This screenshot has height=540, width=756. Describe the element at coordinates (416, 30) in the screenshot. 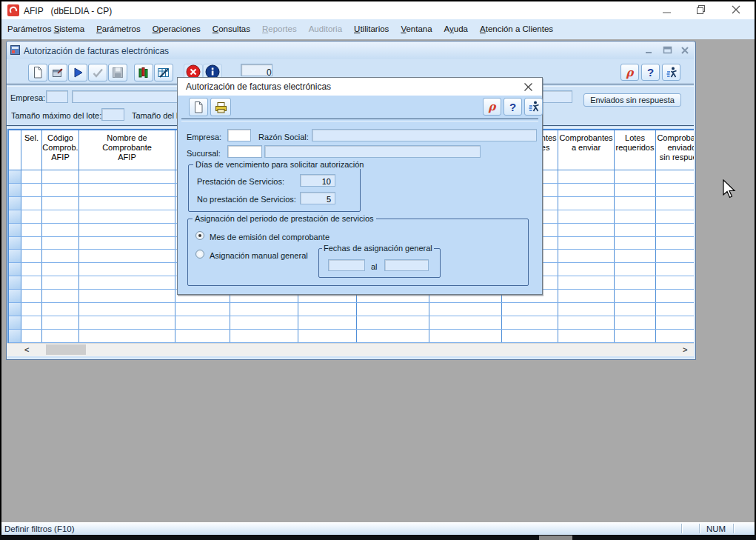

I see `menu-item-ventana: Ventana` at that location.